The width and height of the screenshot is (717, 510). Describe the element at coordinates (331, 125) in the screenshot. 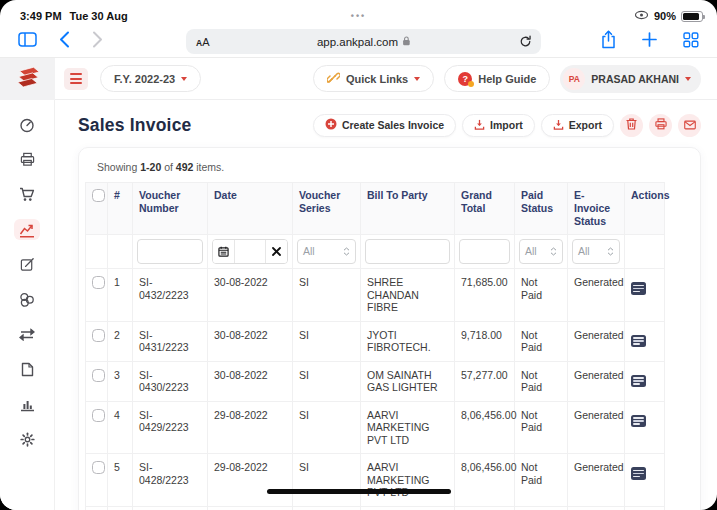

I see `plus-circle-icon` at that location.